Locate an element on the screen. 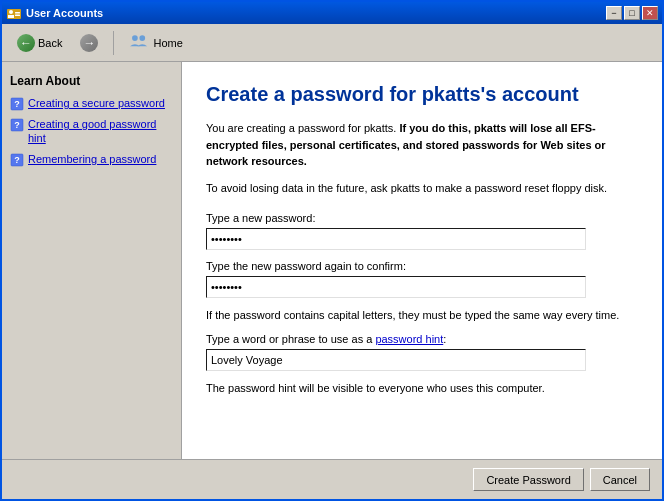 This screenshot has height=501, width=664. sidebar-item-remembering: ? Remembering a password is located at coordinates (92, 160).